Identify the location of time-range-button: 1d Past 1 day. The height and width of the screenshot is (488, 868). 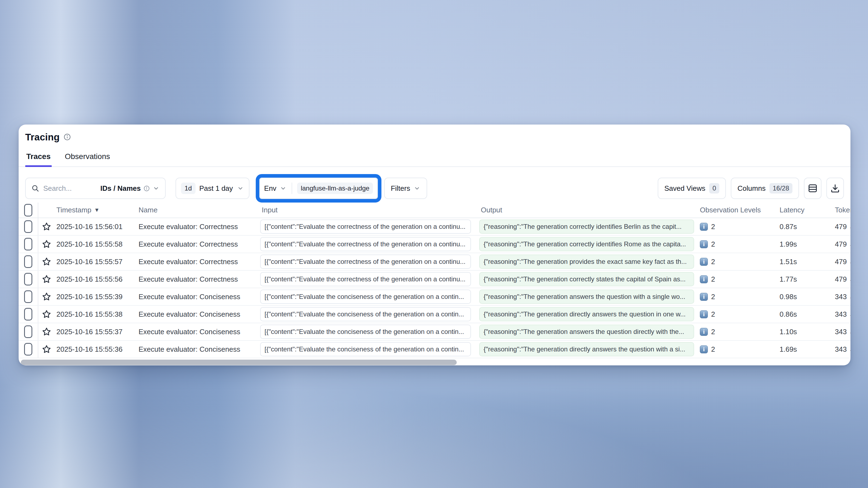
(212, 188).